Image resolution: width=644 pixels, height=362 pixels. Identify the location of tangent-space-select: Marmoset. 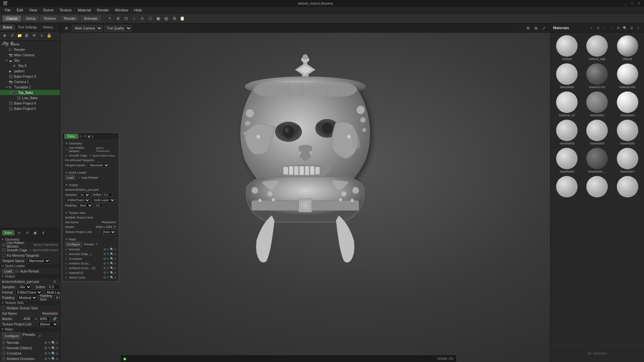
(39, 261).